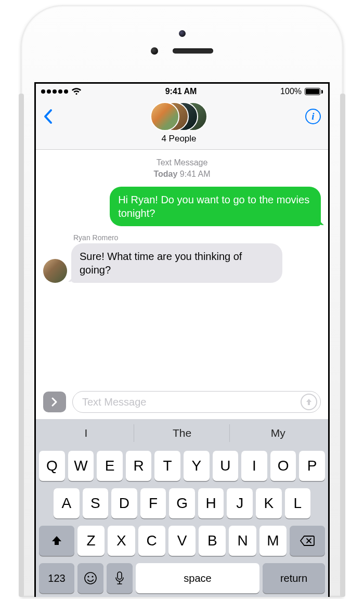 The width and height of the screenshot is (364, 599). Describe the element at coordinates (153, 503) in the screenshot. I see `key-f: F` at that location.